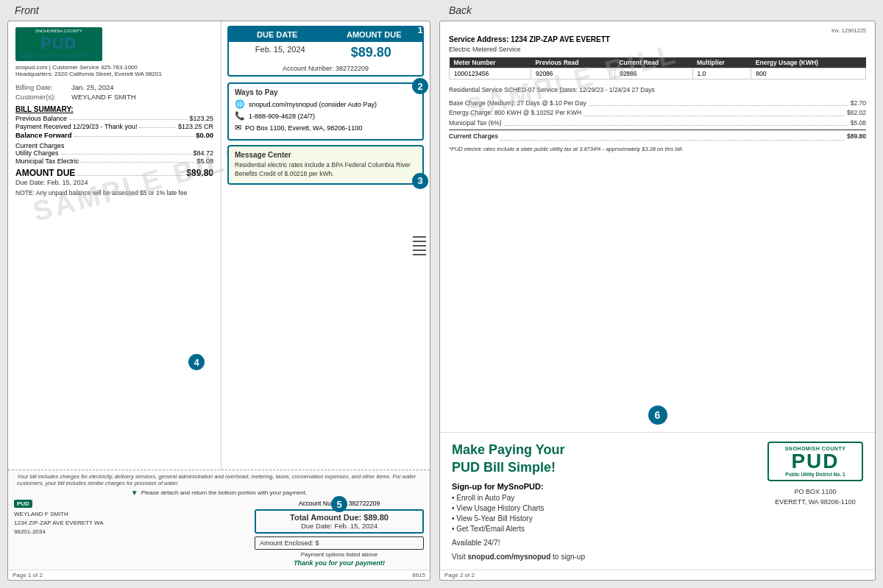  What do you see at coordinates (115, 109) in the screenshot?
I see `bill-summary-title: BILL SUMMARY:` at bounding box center [115, 109].